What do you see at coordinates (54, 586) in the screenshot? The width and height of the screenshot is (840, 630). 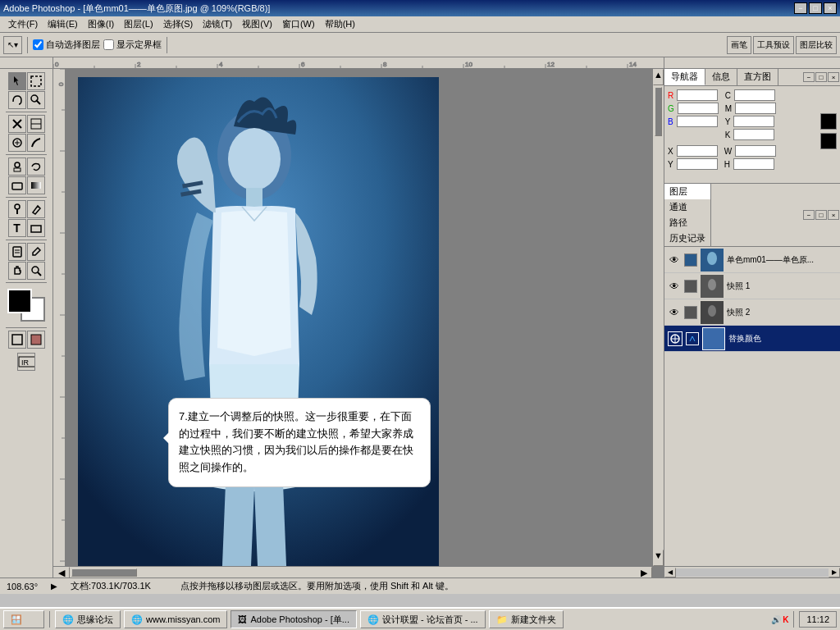 I see `status-arrow: ▶` at bounding box center [54, 586].